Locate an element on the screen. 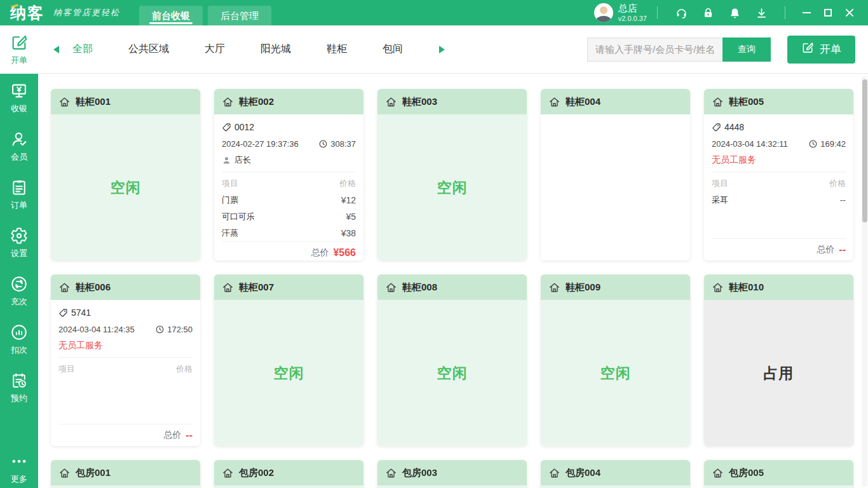 The image size is (868, 488). order-item-row: 可口可乐¥5 is located at coordinates (288, 217).